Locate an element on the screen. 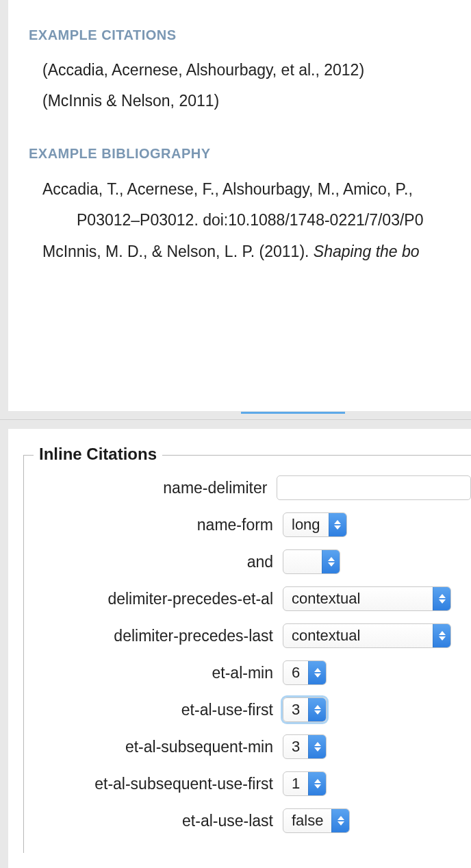  bibliography-item-cont: P03012–P03012. doi:10.1088/1748-0221/7/0… is located at coordinates (274, 221).